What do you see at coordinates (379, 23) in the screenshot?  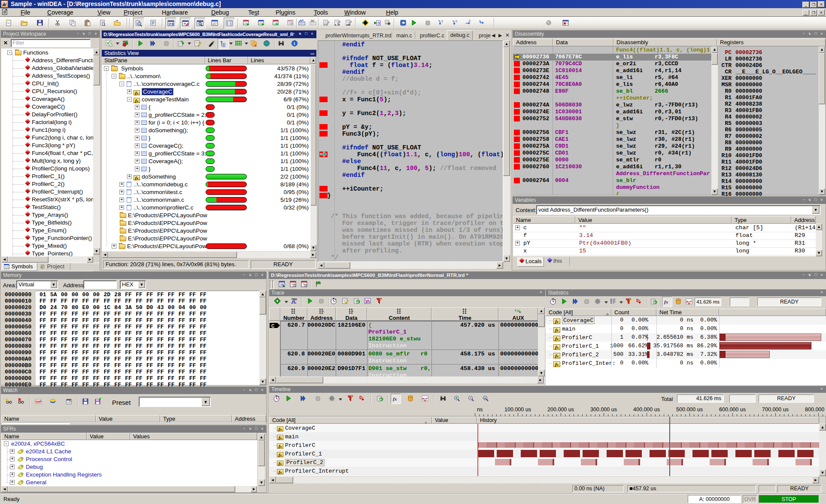 I see `svg-text: S` at bounding box center [379, 23].